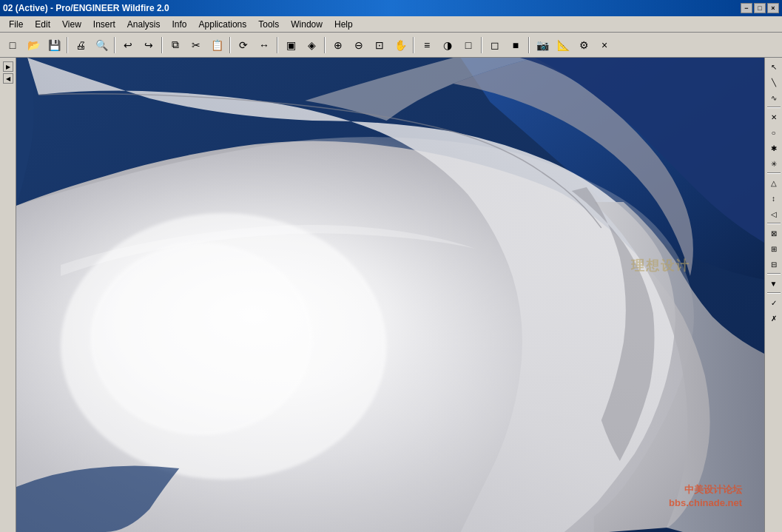  I want to click on grid-rt-btn: ⊞, so click(774, 249).